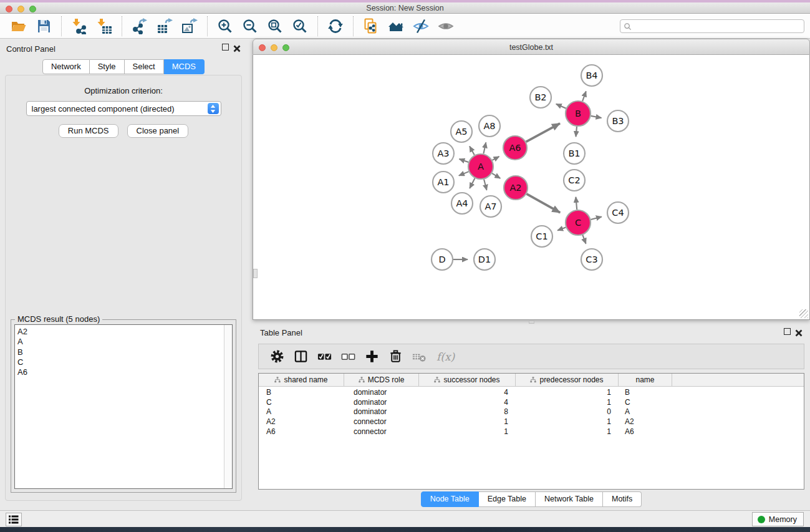 The width and height of the screenshot is (810, 532). What do you see at coordinates (542, 236) in the screenshot?
I see `graph-node-C1: C1` at bounding box center [542, 236].